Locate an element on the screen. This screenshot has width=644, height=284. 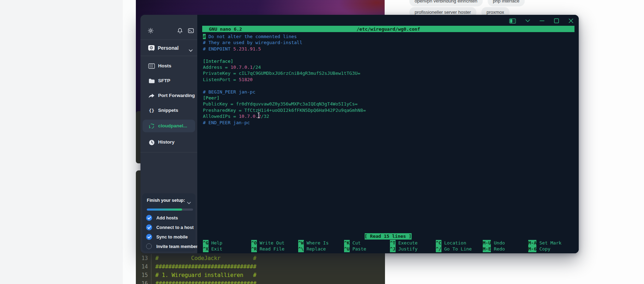
setup-task-connect-to-a-host: Connect to a host is located at coordinates (169, 228).